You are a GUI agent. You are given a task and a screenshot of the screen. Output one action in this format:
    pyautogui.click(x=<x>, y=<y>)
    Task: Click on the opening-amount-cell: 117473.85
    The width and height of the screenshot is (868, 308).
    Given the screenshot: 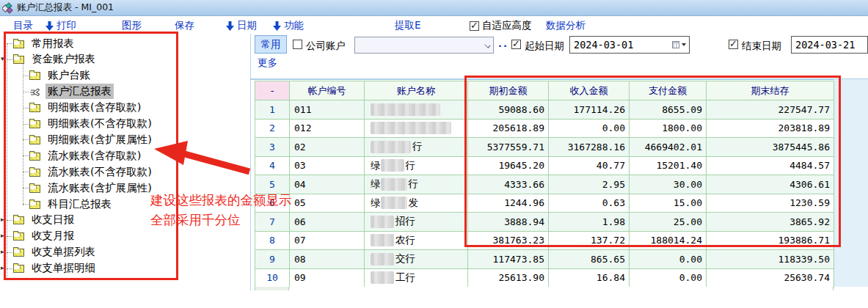 What is the action you would take?
    pyautogui.click(x=508, y=260)
    